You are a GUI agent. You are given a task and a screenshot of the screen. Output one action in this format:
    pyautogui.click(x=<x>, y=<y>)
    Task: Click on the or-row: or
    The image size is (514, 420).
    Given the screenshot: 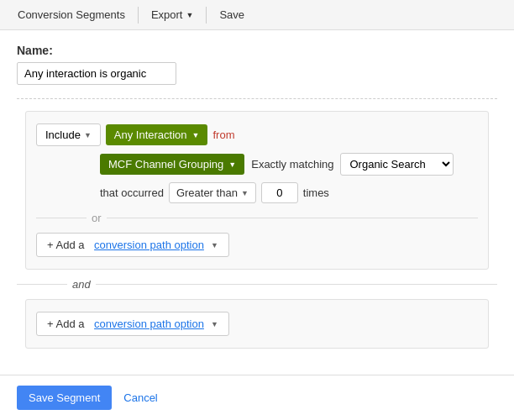 What is the action you would take?
    pyautogui.click(x=257, y=218)
    